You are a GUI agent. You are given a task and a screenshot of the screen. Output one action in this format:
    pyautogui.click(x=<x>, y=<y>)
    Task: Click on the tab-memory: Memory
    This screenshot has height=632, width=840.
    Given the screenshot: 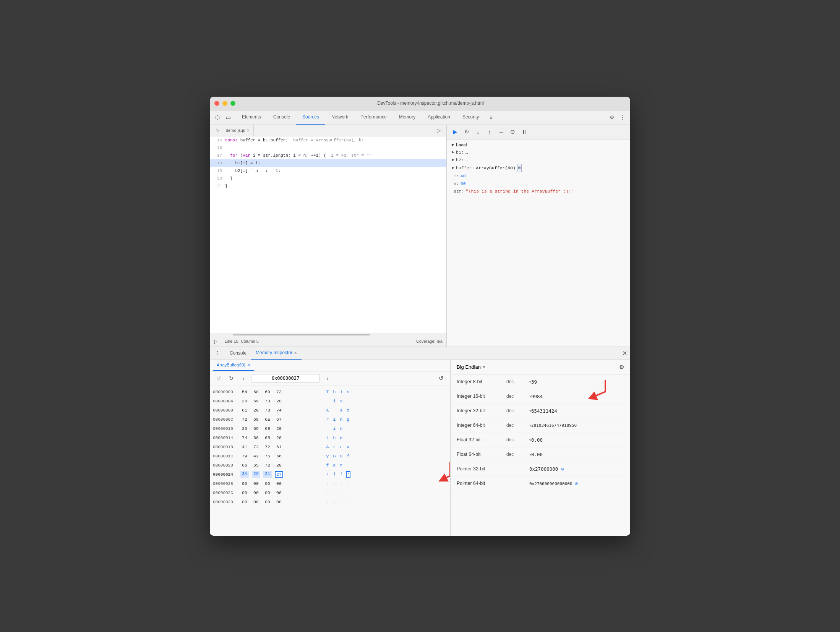 What is the action you would take?
    pyautogui.click(x=407, y=117)
    